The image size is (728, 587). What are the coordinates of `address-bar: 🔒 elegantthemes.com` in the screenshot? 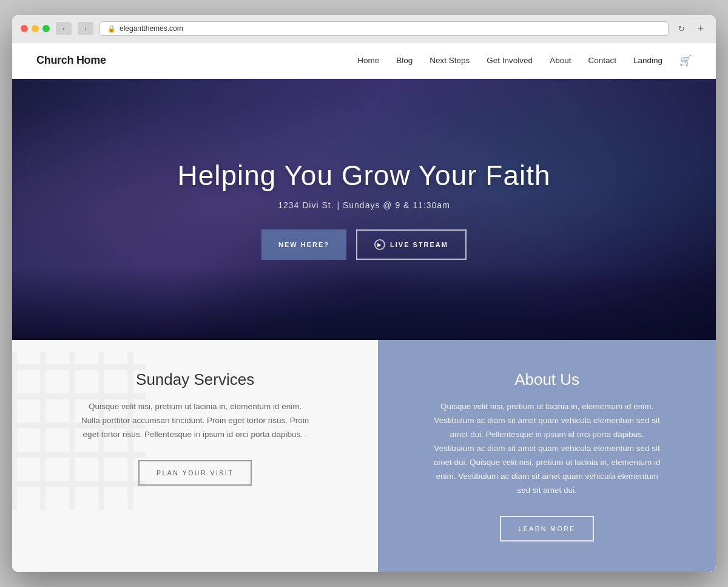 It's located at (384, 29).